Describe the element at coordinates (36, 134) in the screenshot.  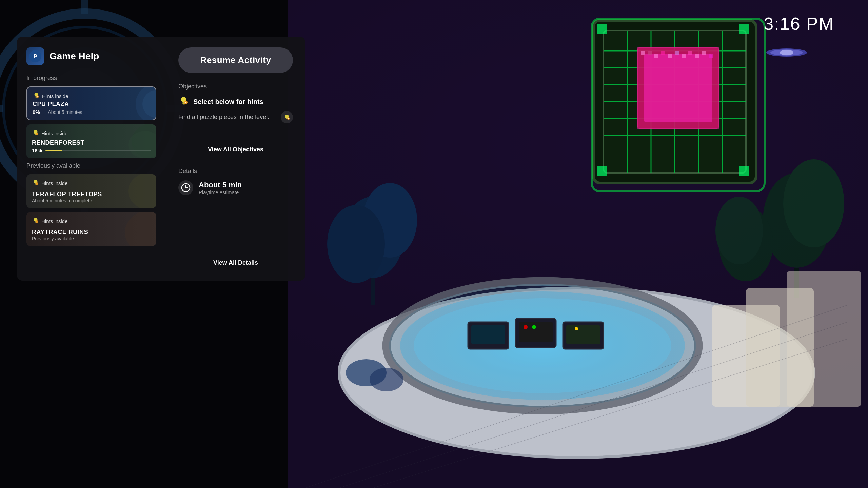
I see `bulb-icon-render: +` at that location.